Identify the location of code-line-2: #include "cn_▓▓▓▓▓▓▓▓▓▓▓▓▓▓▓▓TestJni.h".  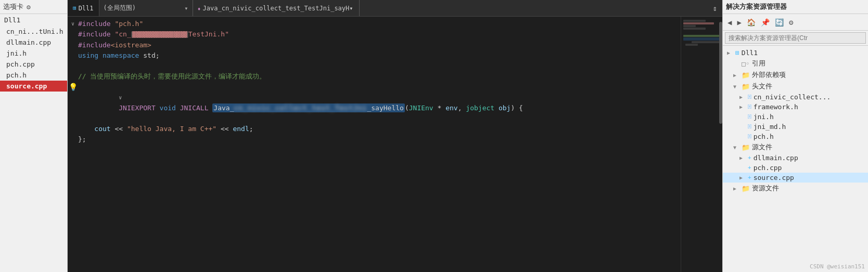
(374, 34).